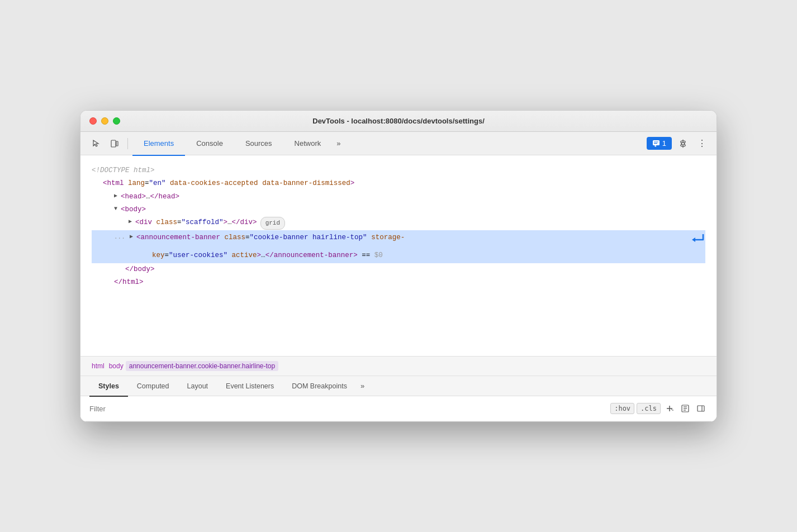  What do you see at coordinates (117, 196) in the screenshot?
I see `triangle-head: ▶` at bounding box center [117, 196].